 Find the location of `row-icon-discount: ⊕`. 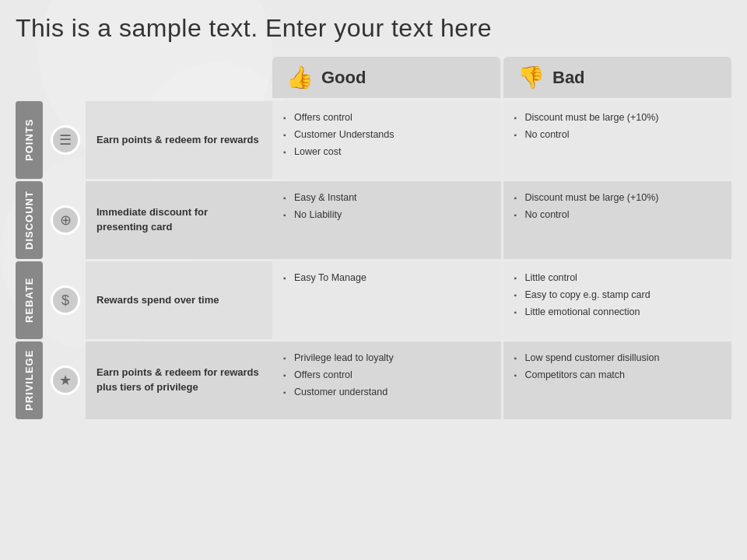

row-icon-discount: ⊕ is located at coordinates (65, 220).